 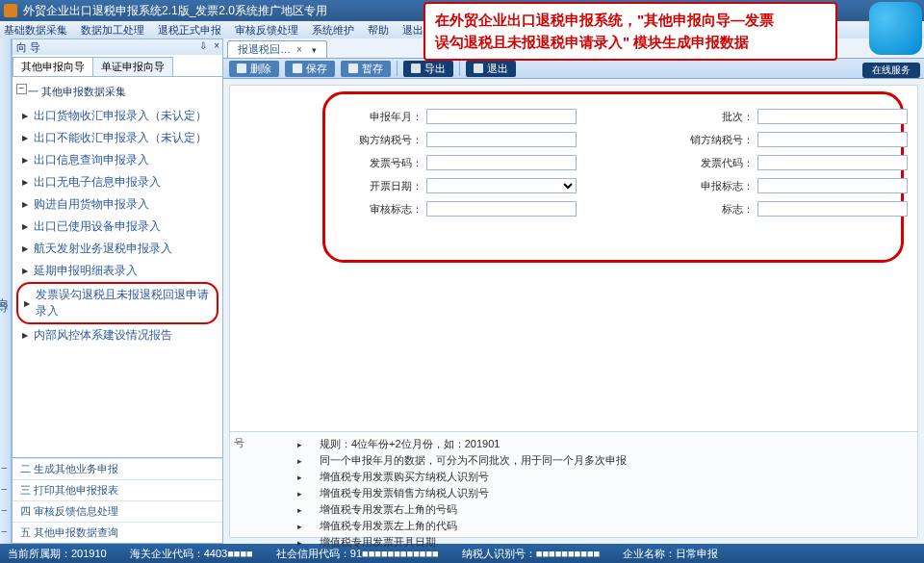 What do you see at coordinates (36, 31) in the screenshot?
I see `menu-base: 基础数据采集` at bounding box center [36, 31].